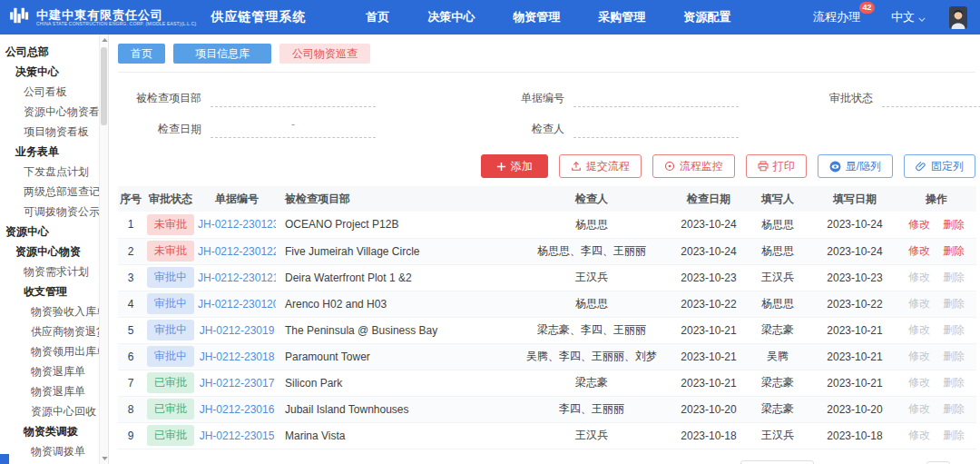  What do you see at coordinates (54, 331) in the screenshot?
I see `sidebar-item: 供应商物资退货单` at bounding box center [54, 331].